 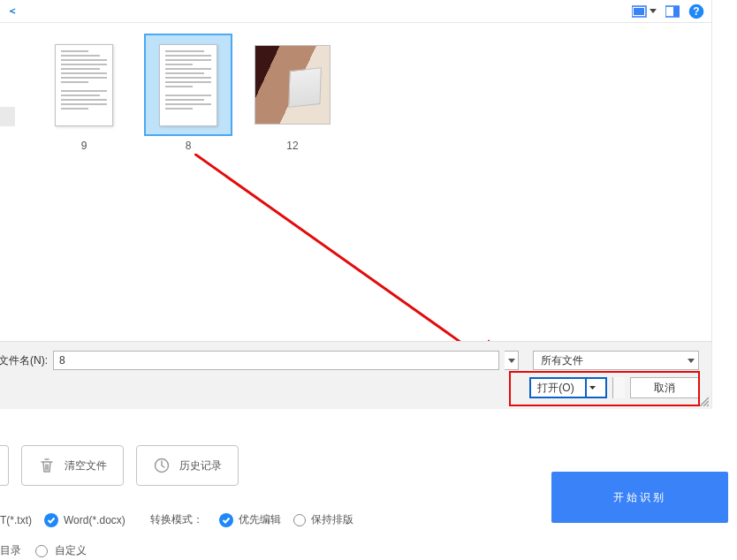 What do you see at coordinates (16, 520) in the screenshot?
I see `txt-option-label: T(*.txt)` at bounding box center [16, 520].